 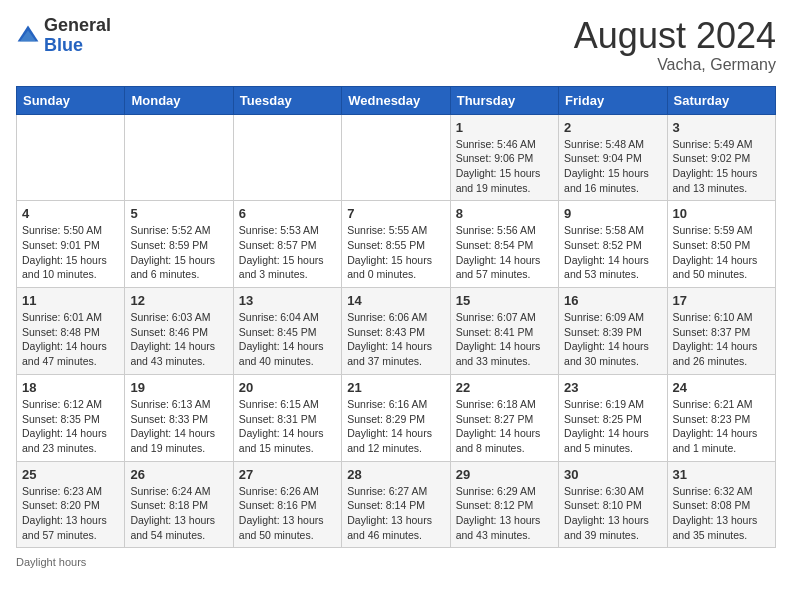 What do you see at coordinates (179, 504) in the screenshot?
I see `calendar-cell: 26Sunrise: 6:24 AM Sunset: 8:18 PM Dayli…` at bounding box center [179, 504].